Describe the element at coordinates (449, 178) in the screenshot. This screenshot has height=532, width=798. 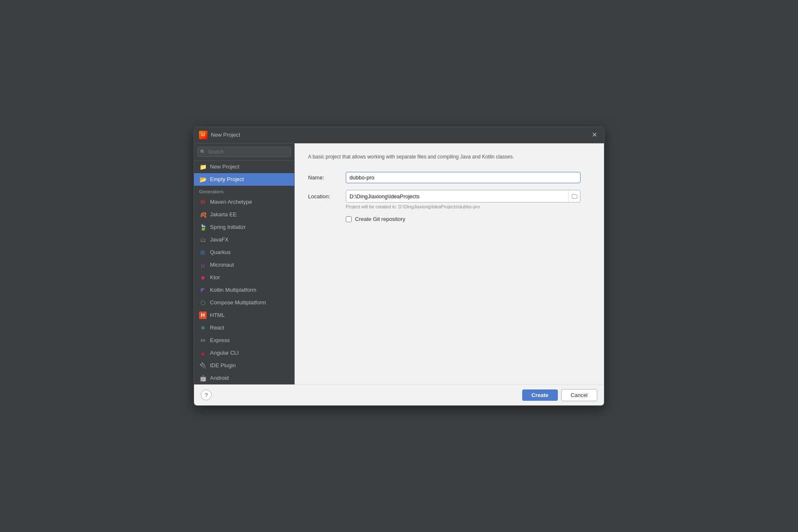
I see `name-row: Name:` at that location.